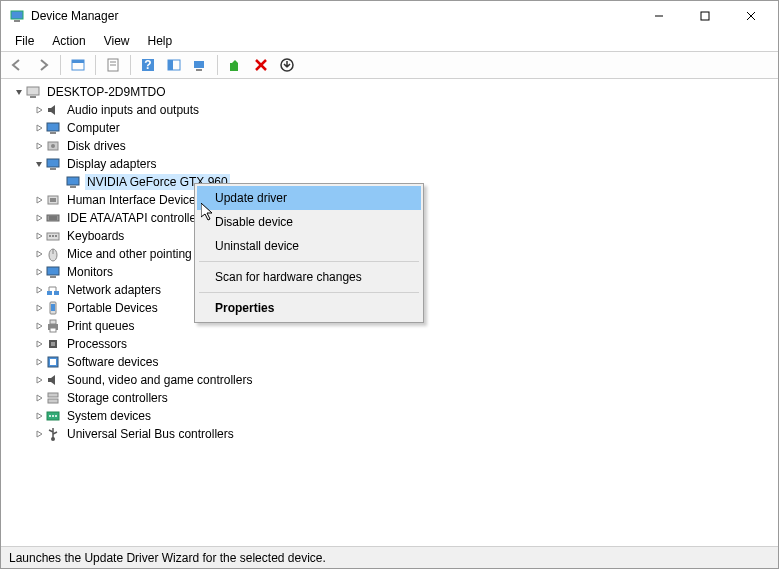 The image size is (779, 569). Describe the element at coordinates (148, 65) in the screenshot. I see `help-button: ?` at that location.